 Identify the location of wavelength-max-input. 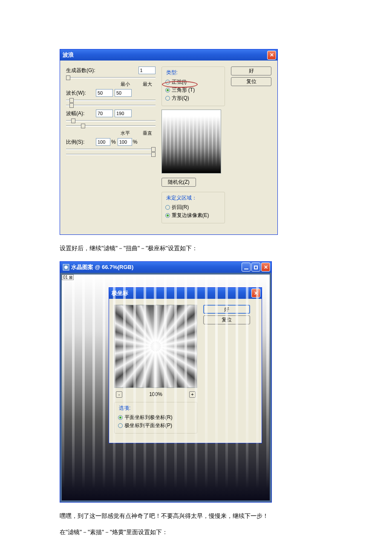
(123, 93).